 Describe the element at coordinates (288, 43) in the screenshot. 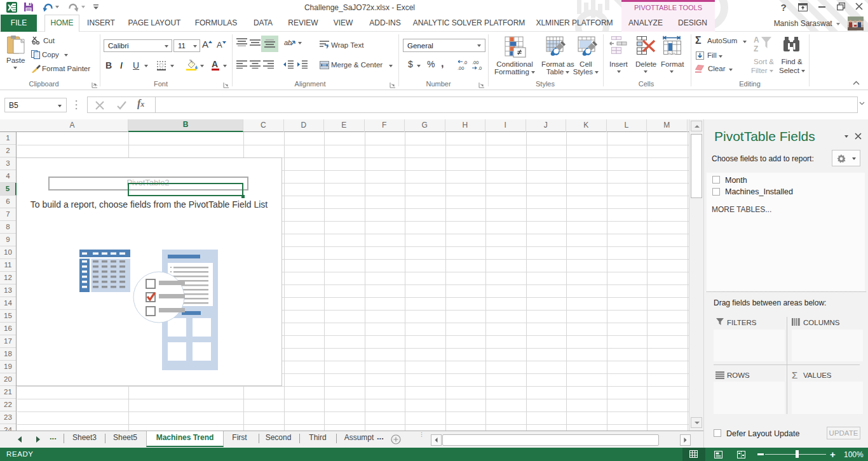

I see `svg-text: ab` at that location.